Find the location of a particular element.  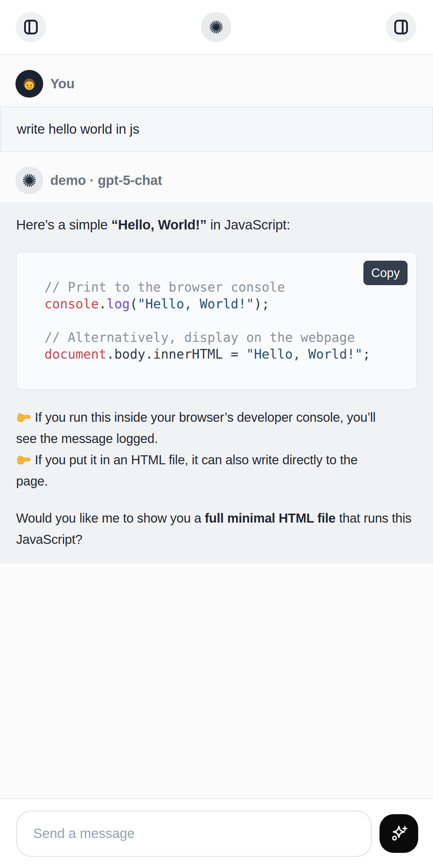

composer-bar is located at coordinates (216, 833).